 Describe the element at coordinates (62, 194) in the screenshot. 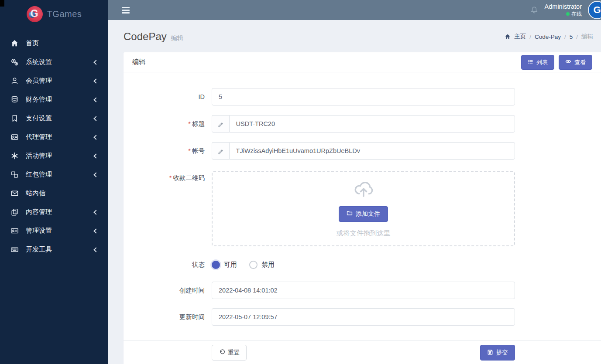

I see `sidebar-item-label: 站内信` at that location.